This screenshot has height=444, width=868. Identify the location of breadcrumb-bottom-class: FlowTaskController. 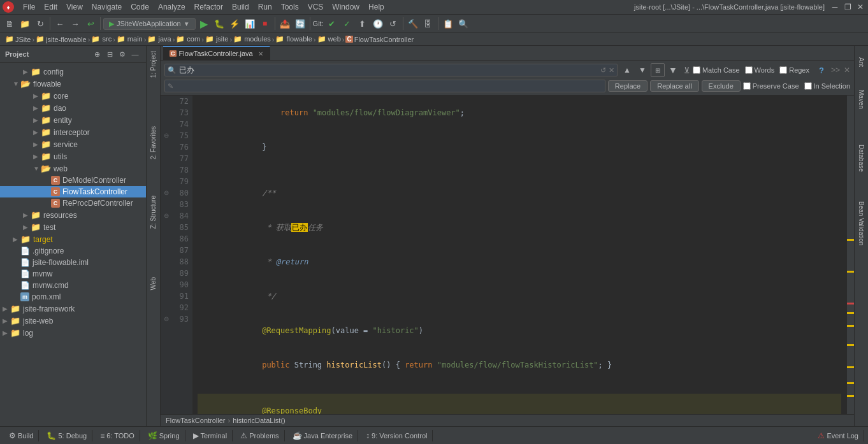
(196, 420).